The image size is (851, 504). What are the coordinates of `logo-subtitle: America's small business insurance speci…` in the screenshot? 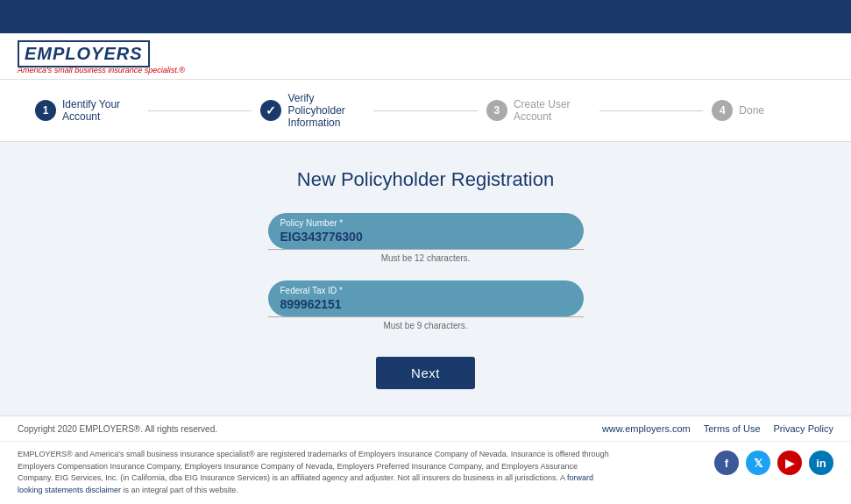 It's located at (426, 70).